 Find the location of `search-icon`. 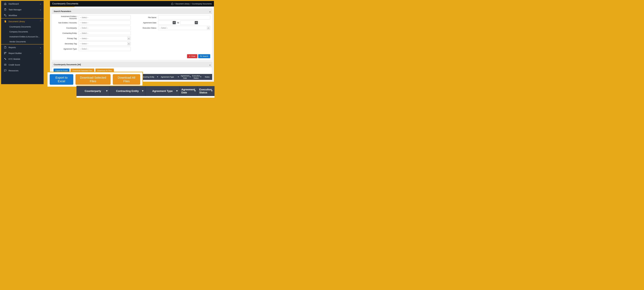

search-icon is located at coordinates (201, 56).